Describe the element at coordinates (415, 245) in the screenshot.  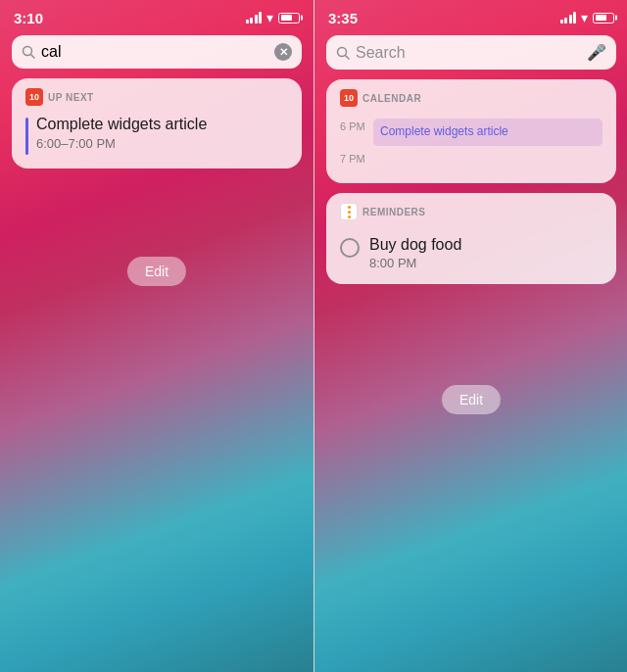
I see `reminder-title: Buy dog food` at that location.